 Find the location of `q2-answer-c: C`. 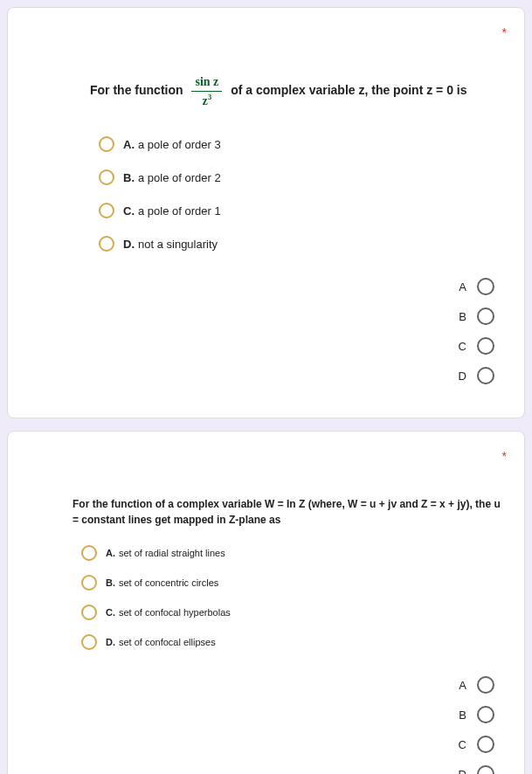

q2-answer-c: C is located at coordinates (474, 744).